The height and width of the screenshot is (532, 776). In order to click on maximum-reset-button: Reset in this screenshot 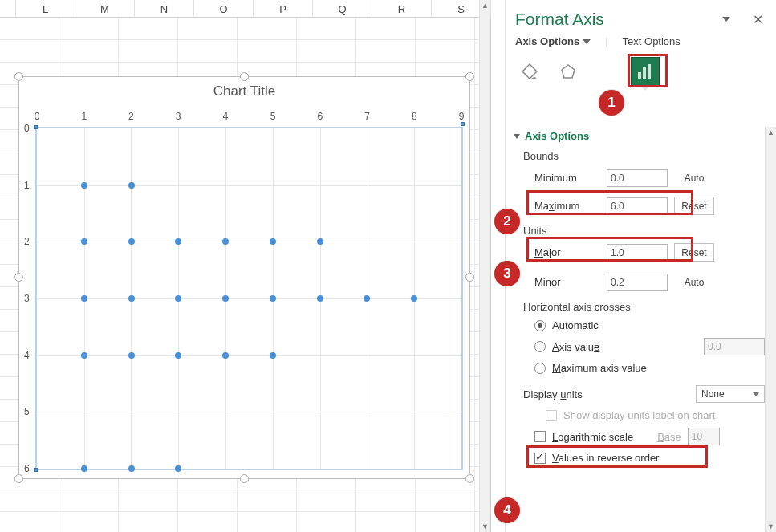, I will do `click(694, 205)`.